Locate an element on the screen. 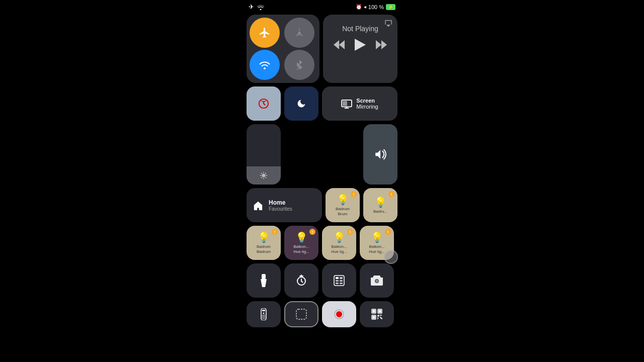 The width and height of the screenshot is (644, 362). warn-badge: ! is located at coordinates (354, 194).